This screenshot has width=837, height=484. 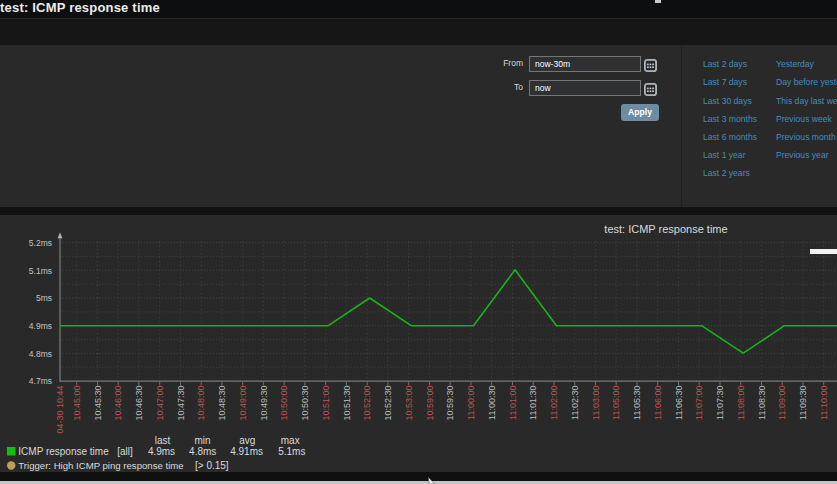 I want to click on svg-text: 11:06:00, so click(x=658, y=403).